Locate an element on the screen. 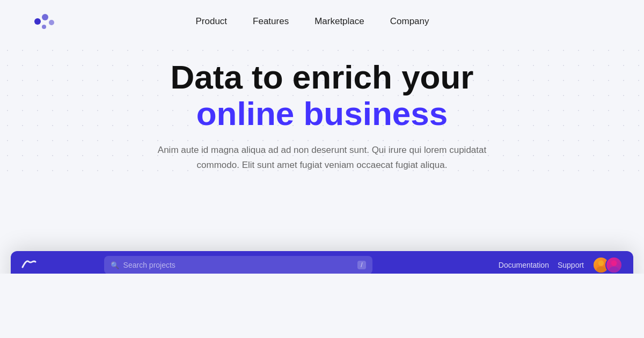  nav-product: Product is located at coordinates (211, 21).